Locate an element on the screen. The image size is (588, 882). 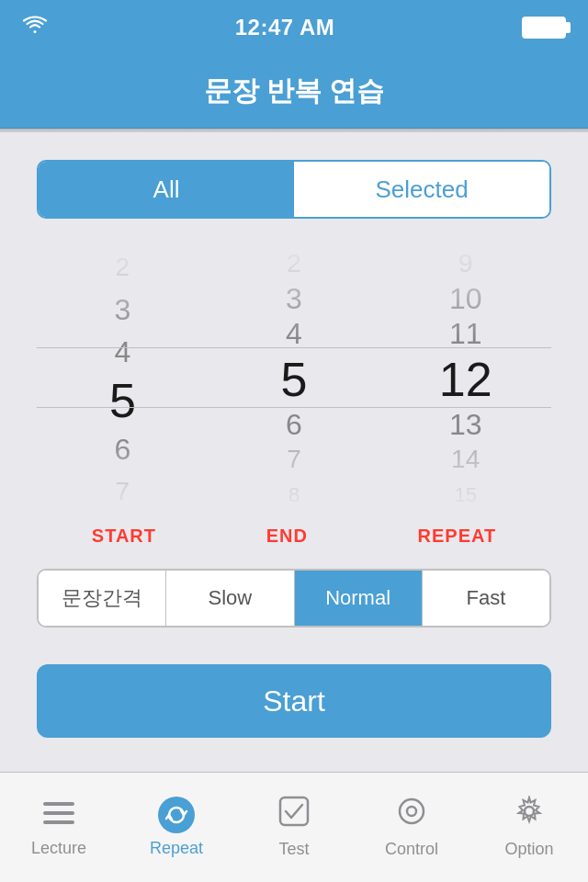
tabbar-label-control: Control is located at coordinates (412, 849).